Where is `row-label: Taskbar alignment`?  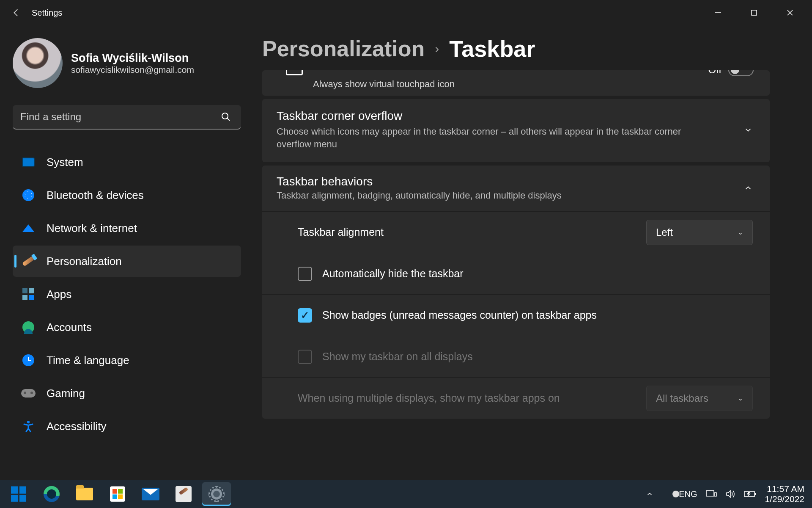 row-label: Taskbar alignment is located at coordinates (341, 232).